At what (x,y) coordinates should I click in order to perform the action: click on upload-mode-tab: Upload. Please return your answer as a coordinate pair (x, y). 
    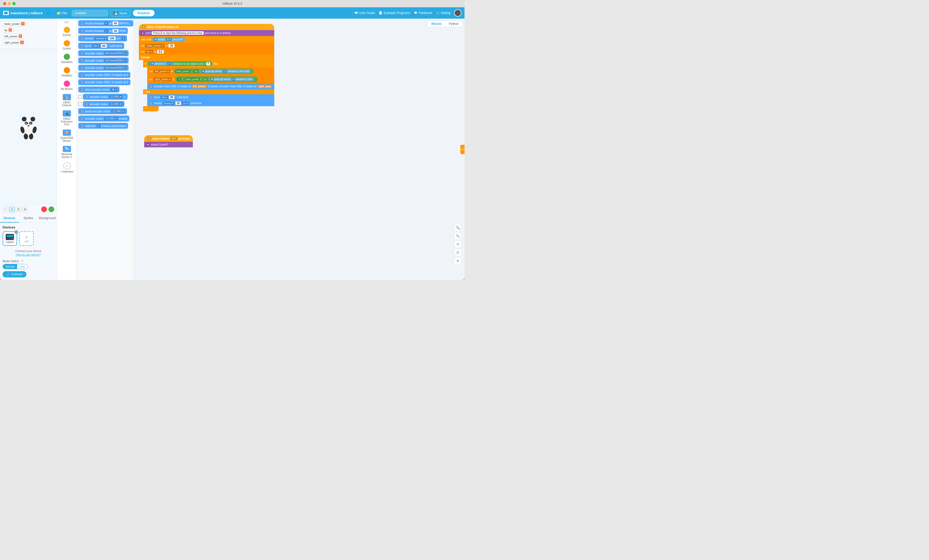
    Looking at the image, I should click on (10, 266).